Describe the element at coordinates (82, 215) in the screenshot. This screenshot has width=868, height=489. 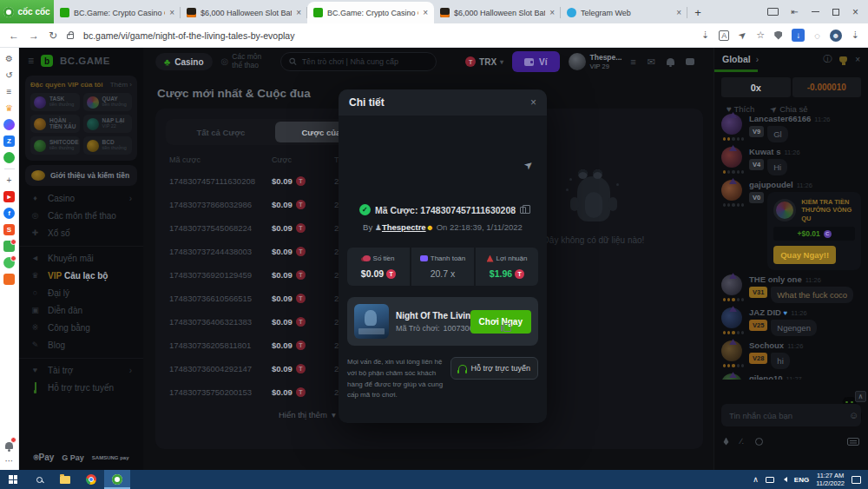
I see `sidebar-item-sports: ◎Các môn thể thao` at that location.